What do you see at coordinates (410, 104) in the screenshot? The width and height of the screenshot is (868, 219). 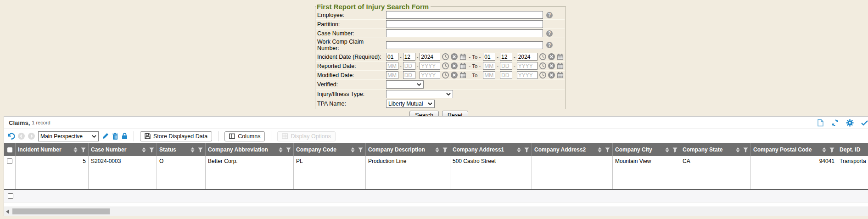 I see `tpa-name-select: Liberty Mutual` at bounding box center [410, 104].